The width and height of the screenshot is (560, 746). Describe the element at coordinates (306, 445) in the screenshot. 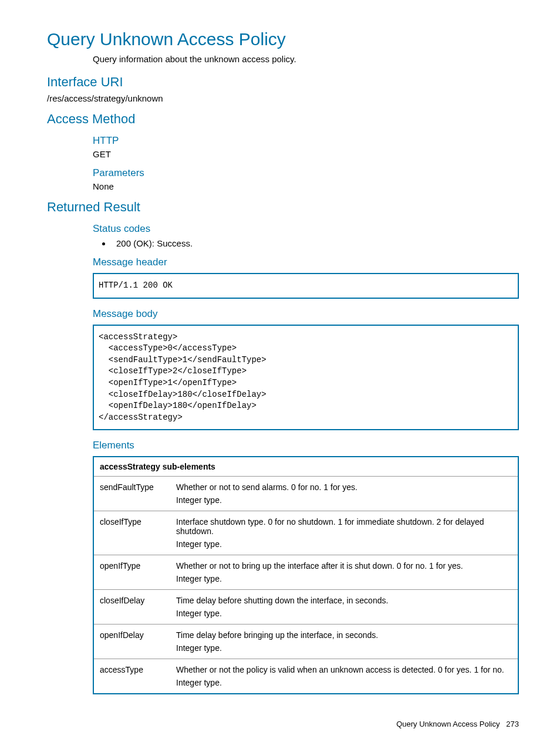

I see `heading-elements: Elements` at that location.